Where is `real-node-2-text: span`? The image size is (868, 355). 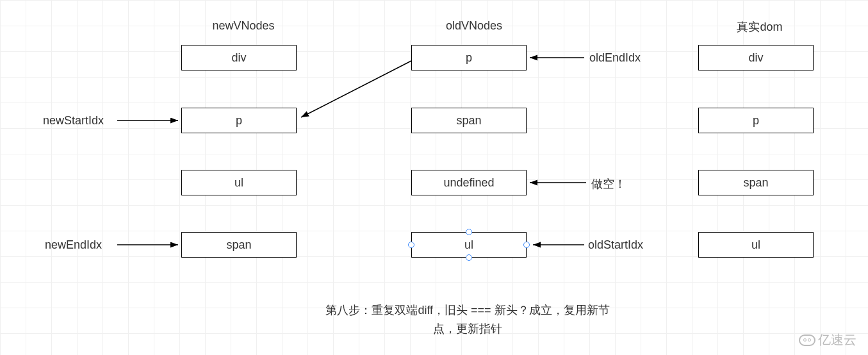
real-node-2-text: span is located at coordinates (756, 183).